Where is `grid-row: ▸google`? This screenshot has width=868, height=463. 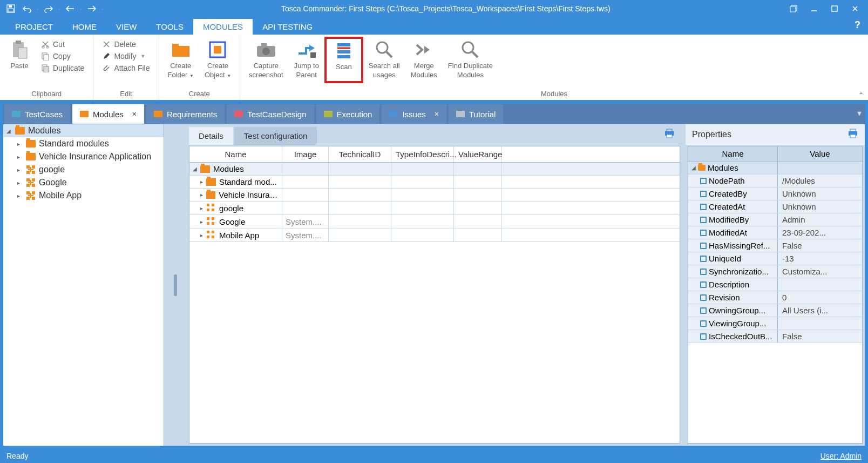
grid-row: ▸google is located at coordinates (435, 209).